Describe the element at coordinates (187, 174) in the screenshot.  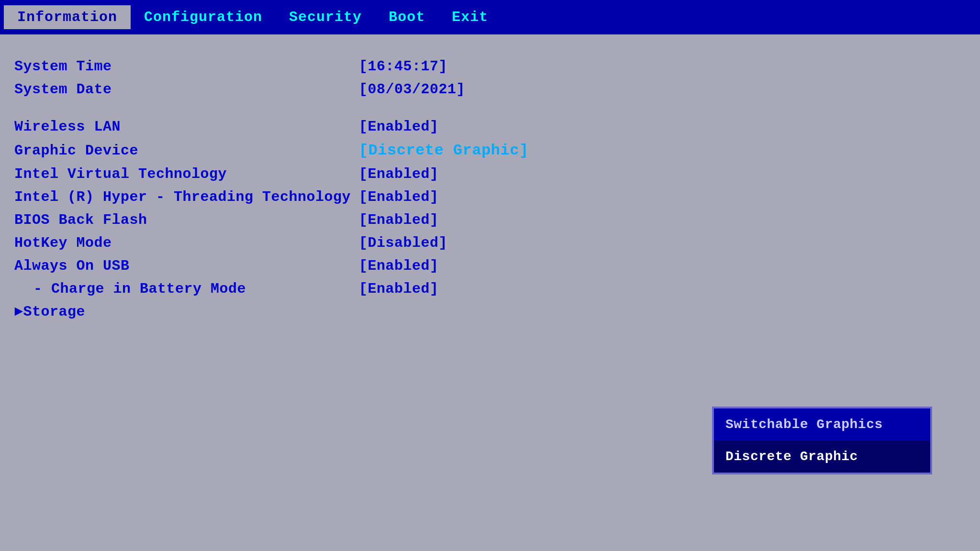
I see `label-intel-vt: Intel Virtual Technology` at that location.